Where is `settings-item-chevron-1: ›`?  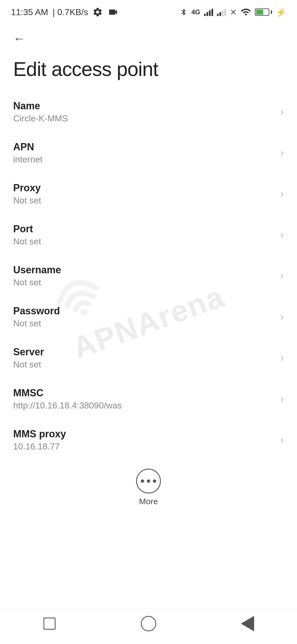
settings-item-chevron-1: › is located at coordinates (282, 153).